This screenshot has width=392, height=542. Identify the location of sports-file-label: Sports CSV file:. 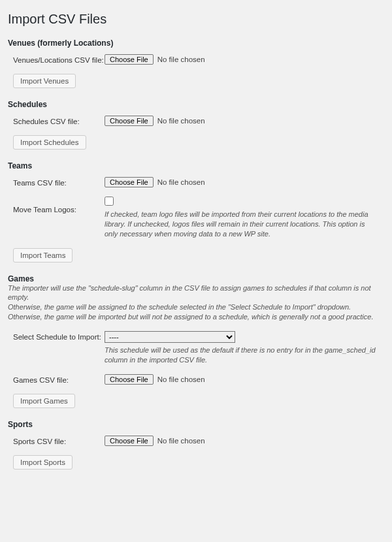
(59, 440).